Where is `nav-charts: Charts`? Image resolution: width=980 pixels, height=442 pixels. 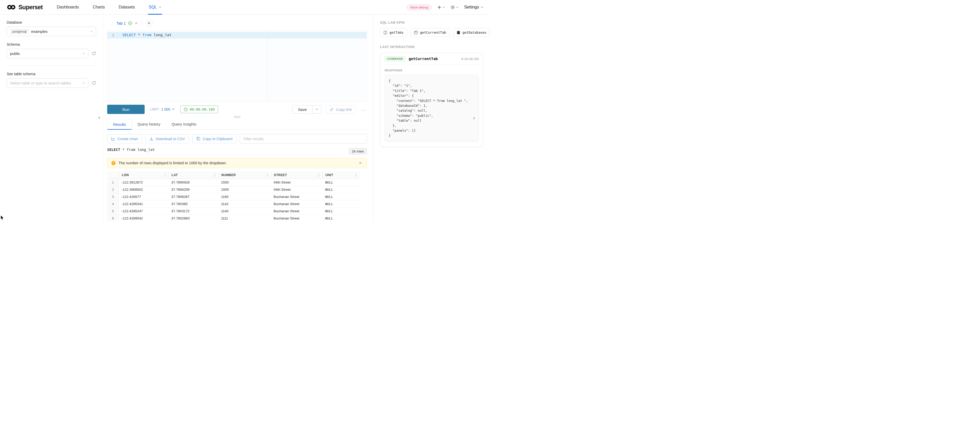 nav-charts: Charts is located at coordinates (99, 7).